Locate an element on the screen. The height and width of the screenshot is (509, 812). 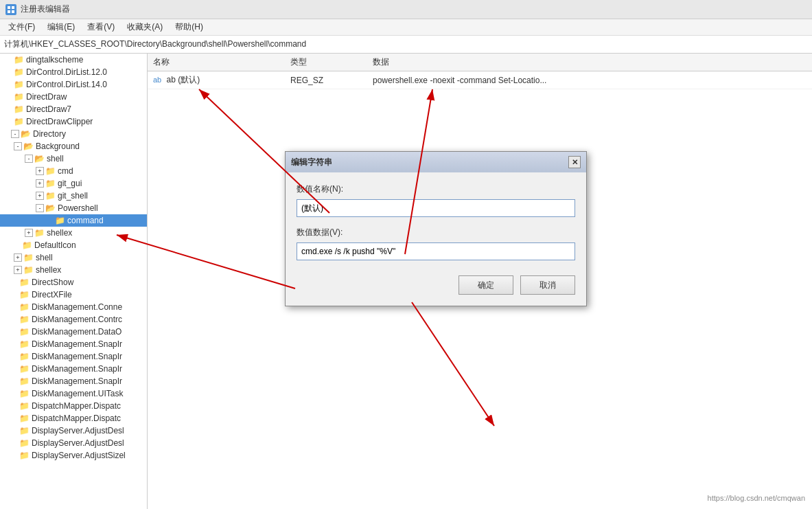
tree-item-display1: 📁 DisplayServer.AdjustDesl is located at coordinates (73, 431).